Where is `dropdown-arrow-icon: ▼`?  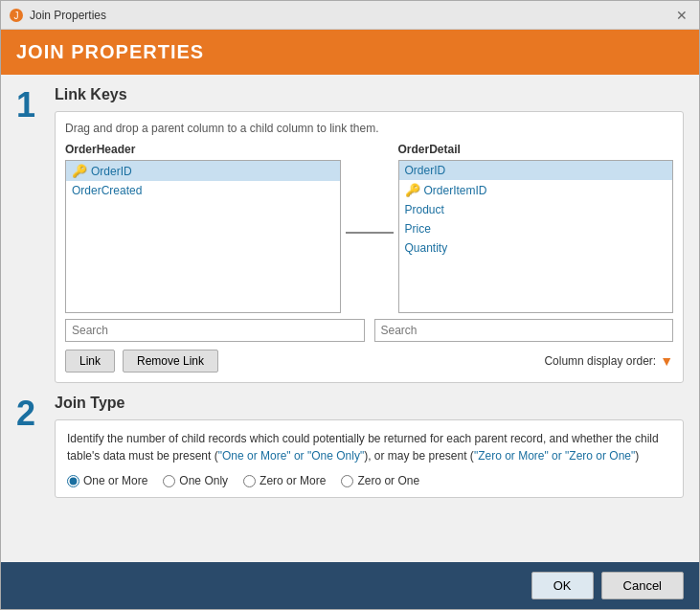
dropdown-arrow-icon: ▼ is located at coordinates (666, 361).